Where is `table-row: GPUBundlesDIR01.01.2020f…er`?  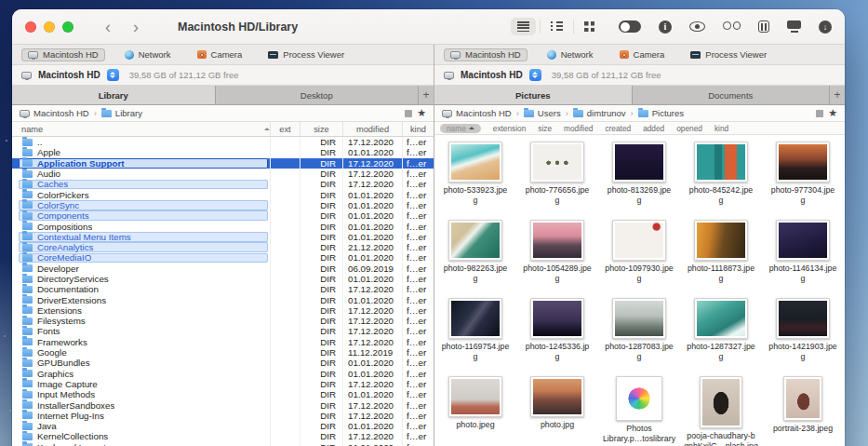 table-row: GPUBundlesDIR01.01.2020f…er is located at coordinates (223, 363).